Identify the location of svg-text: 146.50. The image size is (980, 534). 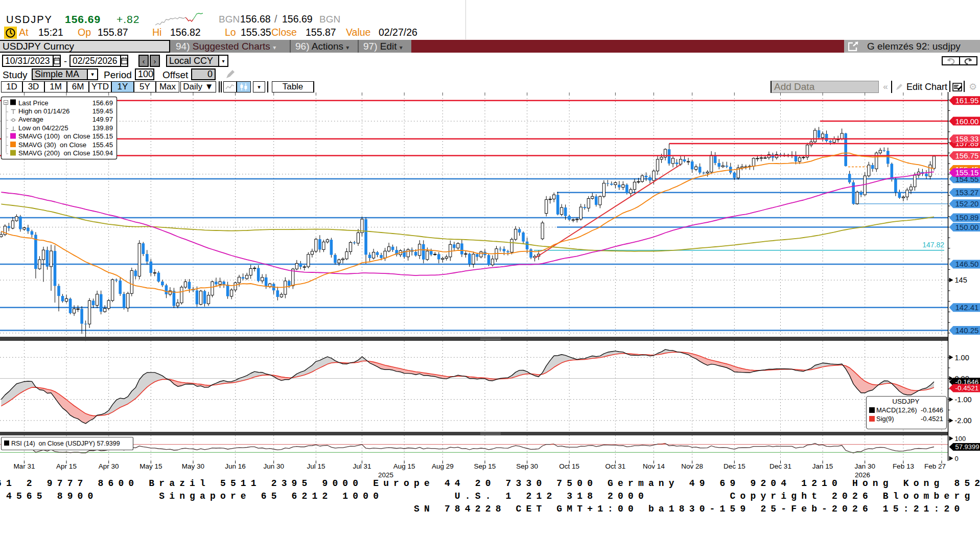
(967, 264).